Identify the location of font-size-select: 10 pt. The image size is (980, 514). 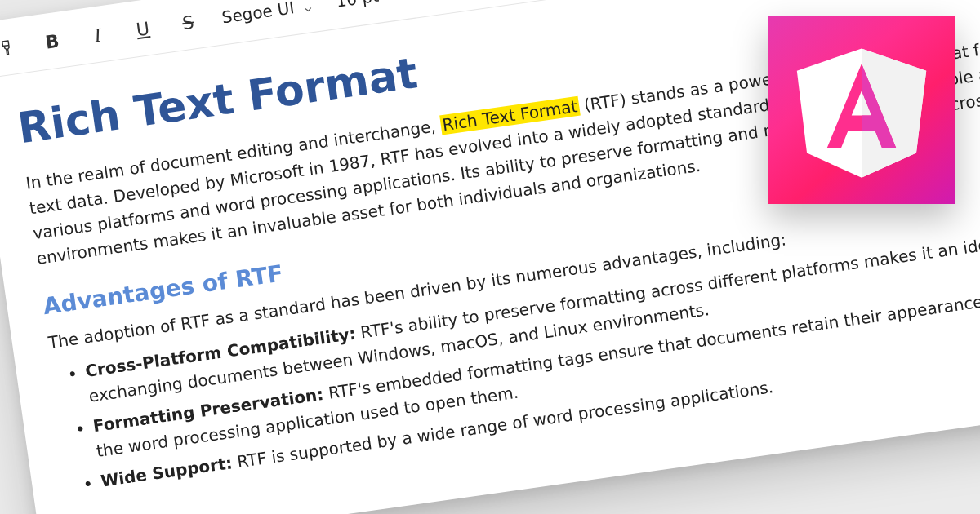
(368, 6).